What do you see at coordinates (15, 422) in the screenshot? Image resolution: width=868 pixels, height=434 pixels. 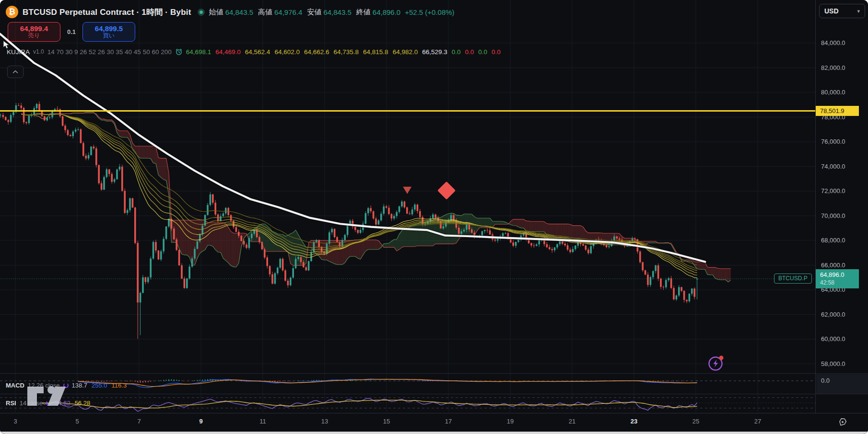 I see `time-tick-label: 3` at bounding box center [15, 422].